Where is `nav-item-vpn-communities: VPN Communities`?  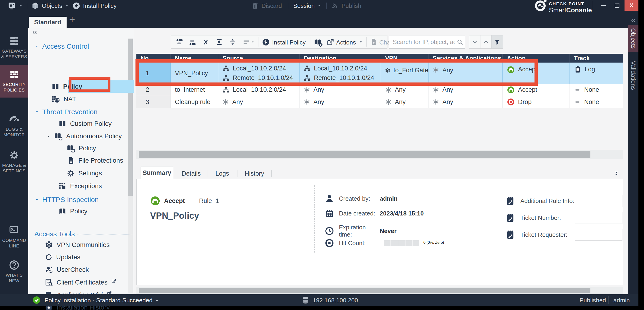
nav-item-vpn-communities: VPN Communities is located at coordinates (78, 245).